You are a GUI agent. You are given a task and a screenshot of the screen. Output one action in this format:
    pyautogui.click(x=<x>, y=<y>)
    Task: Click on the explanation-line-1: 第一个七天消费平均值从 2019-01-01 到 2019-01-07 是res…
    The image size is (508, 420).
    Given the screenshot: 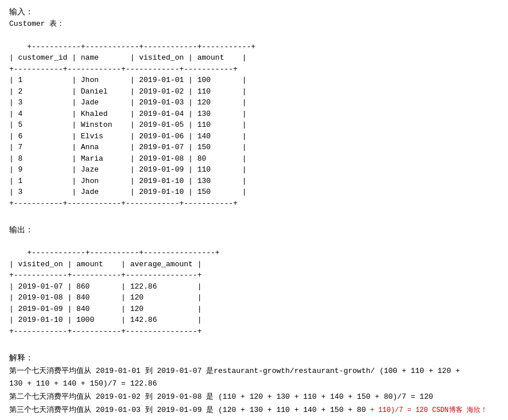 What is the action you would take?
    pyautogui.click(x=254, y=372)
    